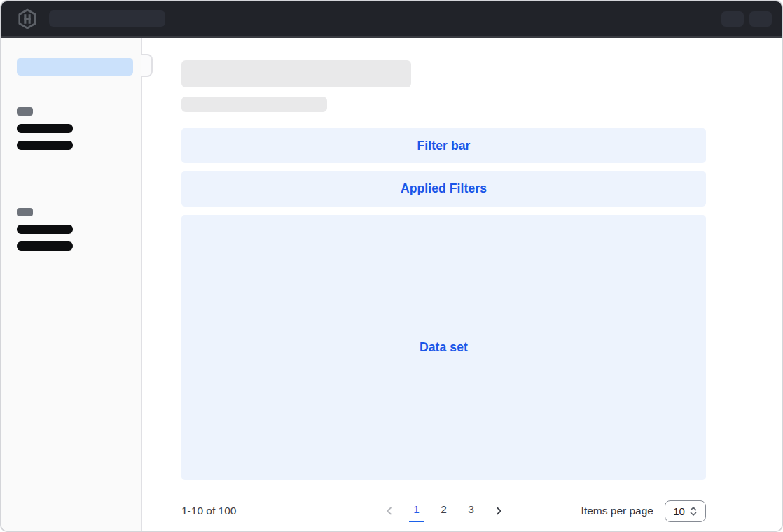 The height and width of the screenshot is (532, 783). Describe the element at coordinates (618, 511) in the screenshot. I see `items-per-page-label: Items per page` at that location.